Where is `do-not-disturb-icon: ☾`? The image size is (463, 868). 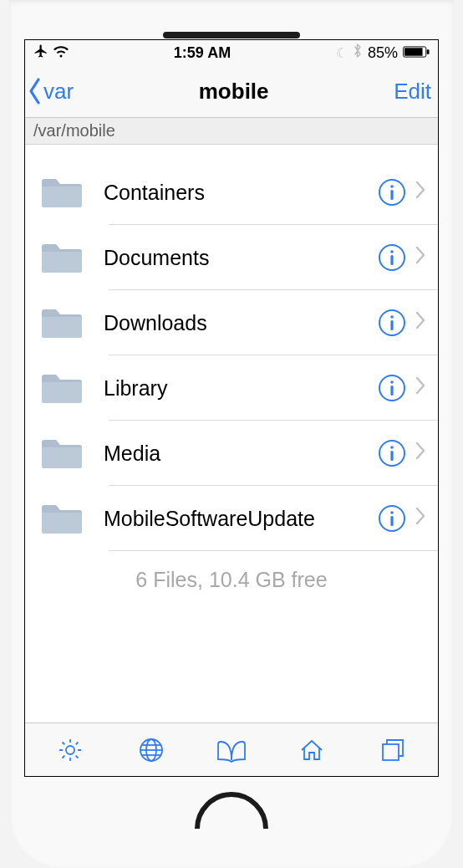 do-not-disturb-icon: ☾ is located at coordinates (342, 54).